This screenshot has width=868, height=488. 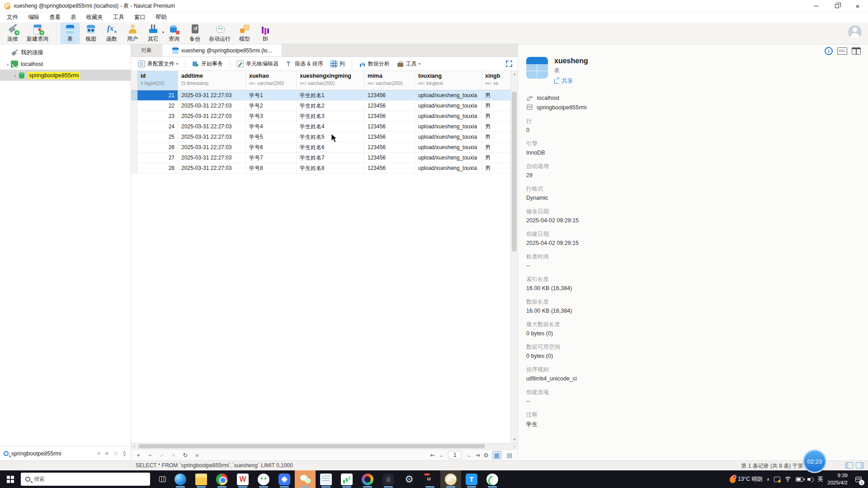 What do you see at coordinates (325, 117) in the screenshot?
I see `table-row: 232025-03-31 22:27:03学号3学生姓名3123456uploa…` at bounding box center [325, 117].